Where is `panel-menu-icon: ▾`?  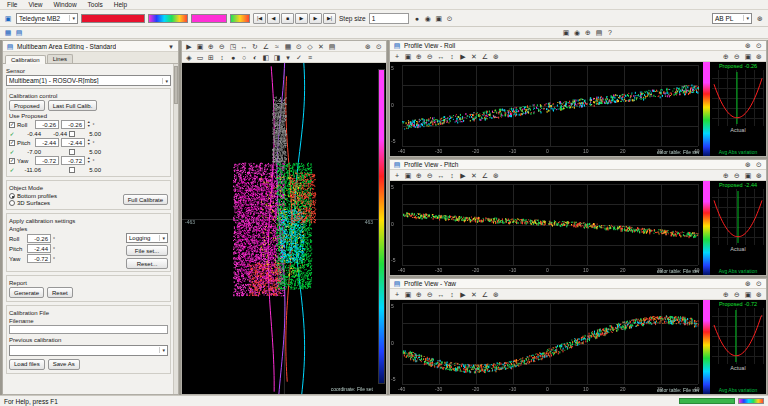
panel-menu-icon: ▾ is located at coordinates (171, 46).